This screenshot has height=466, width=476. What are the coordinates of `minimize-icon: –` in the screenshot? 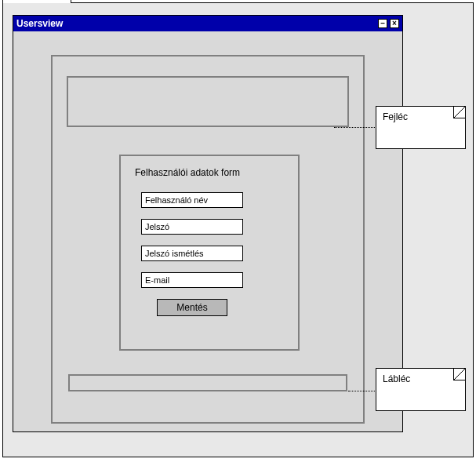 It's located at (383, 24).